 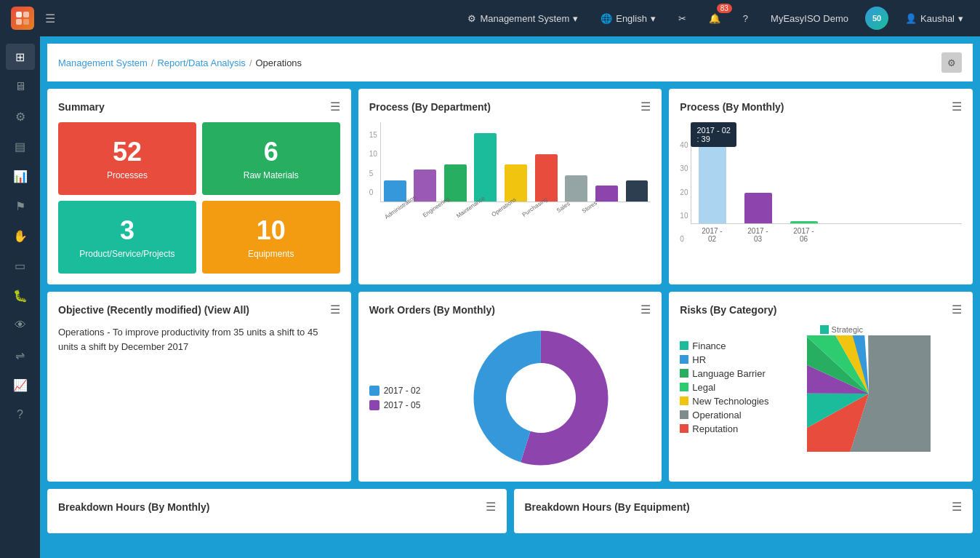 I want to click on bar-administration, so click(x=395, y=191).